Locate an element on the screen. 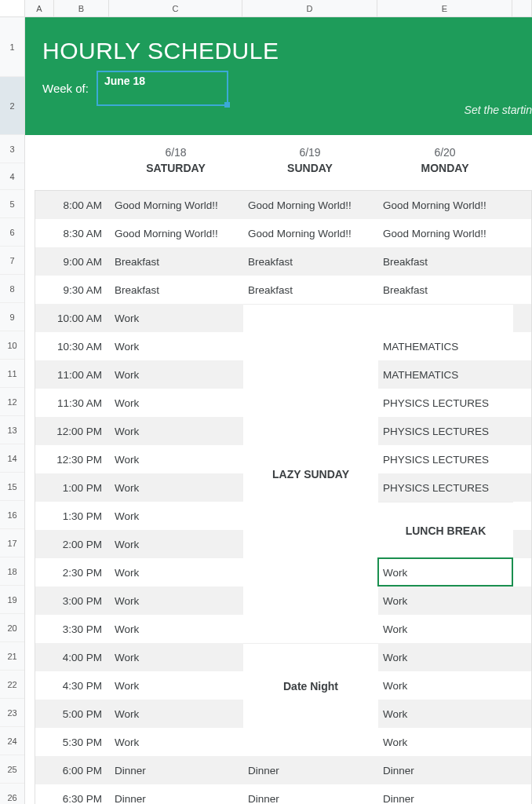 This screenshot has width=532, height=804. row-header: 5 is located at coordinates (13, 204).